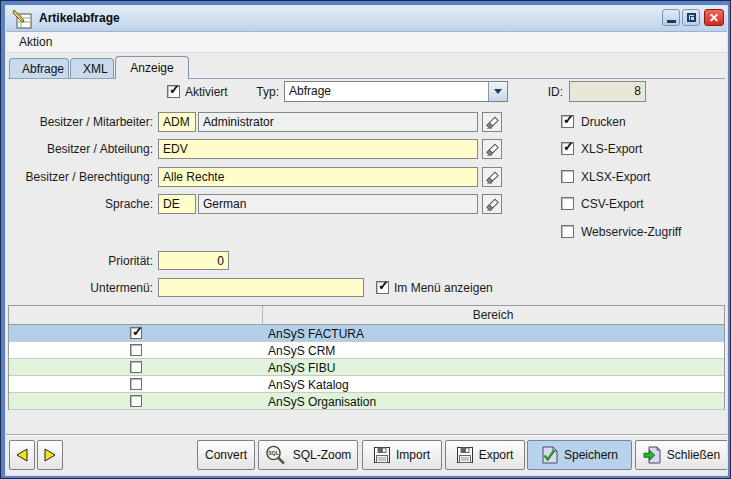 The image size is (731, 479). I want to click on buttonbar-divider, so click(366, 435).